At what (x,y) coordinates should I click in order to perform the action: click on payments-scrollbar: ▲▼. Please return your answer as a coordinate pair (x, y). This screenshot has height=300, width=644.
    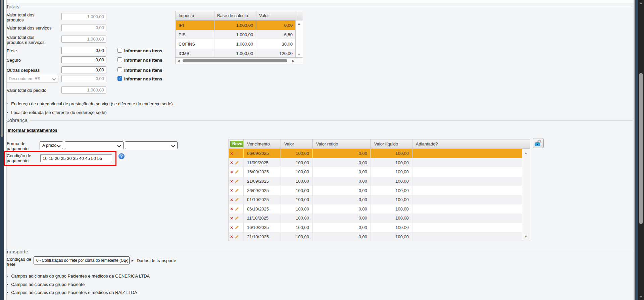
    Looking at the image, I should click on (526, 195).